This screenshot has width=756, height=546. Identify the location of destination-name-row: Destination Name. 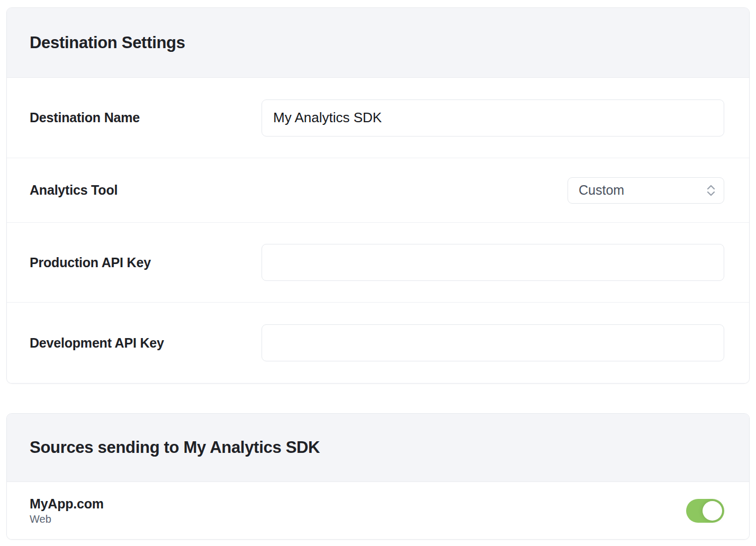
(378, 118).